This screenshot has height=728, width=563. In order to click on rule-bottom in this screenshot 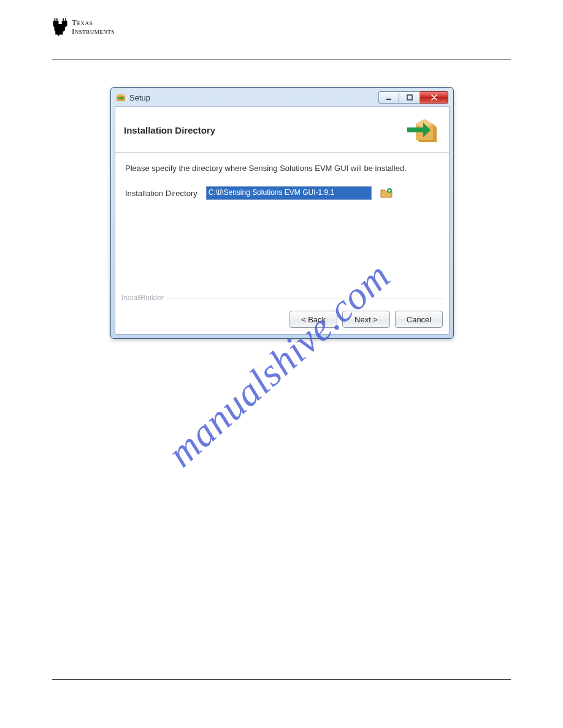, I will do `click(282, 679)`.